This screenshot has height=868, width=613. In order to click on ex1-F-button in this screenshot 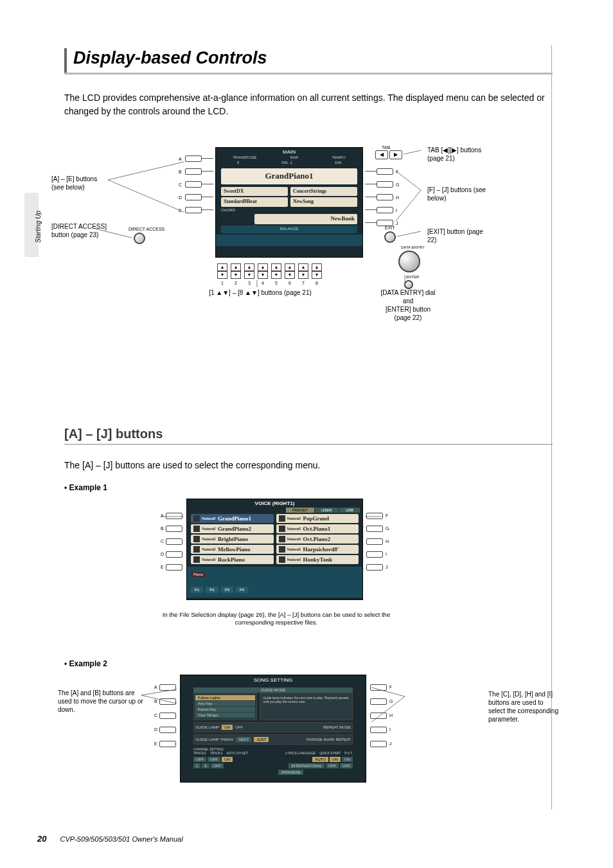, I will do `click(375, 516)`.